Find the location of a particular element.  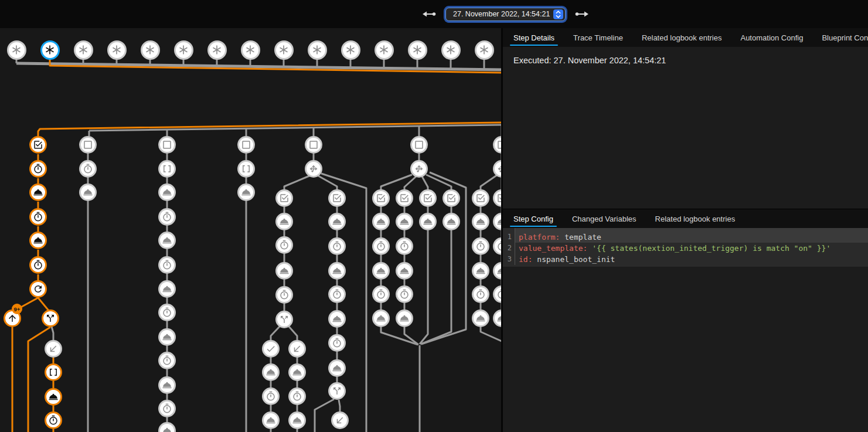

tab-step-details: Step Details is located at coordinates (534, 38).